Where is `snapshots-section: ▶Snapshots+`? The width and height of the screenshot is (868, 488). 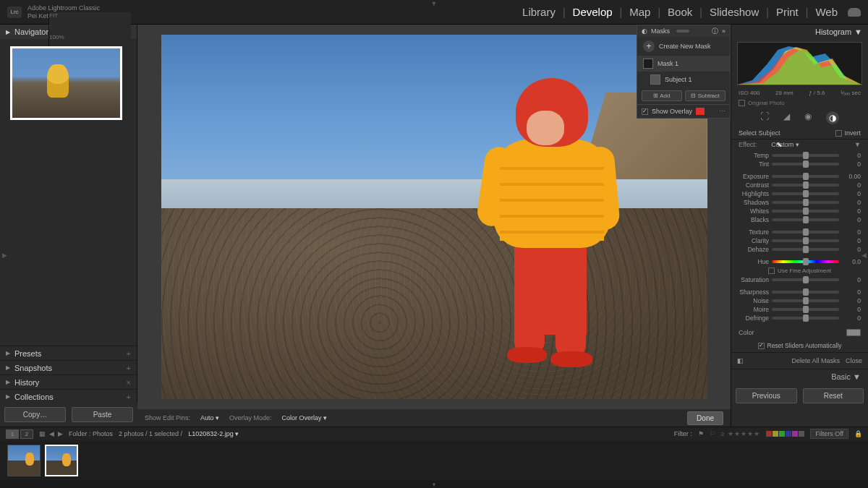 snapshots-section: ▶Snapshots+ is located at coordinates (68, 367).